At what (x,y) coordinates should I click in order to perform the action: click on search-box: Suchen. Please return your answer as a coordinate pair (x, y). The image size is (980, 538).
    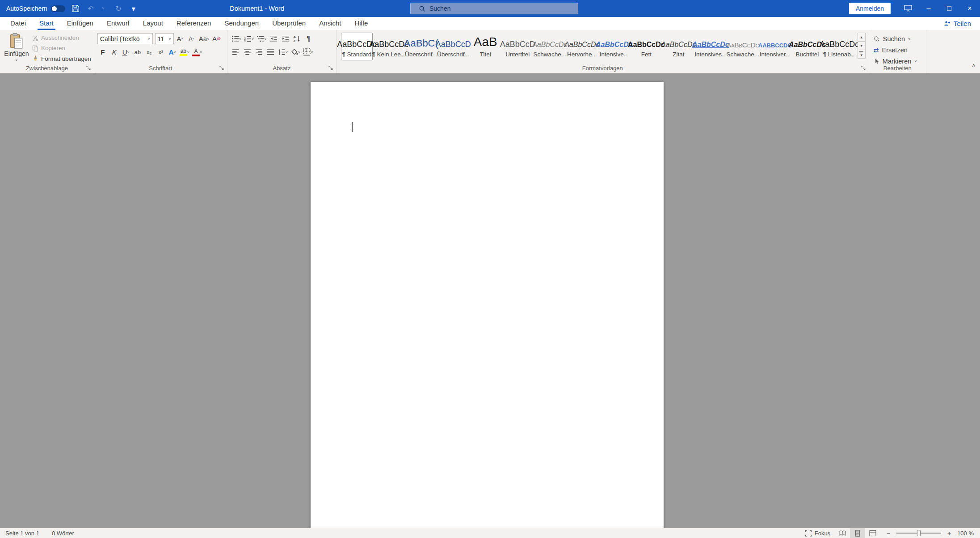
    Looking at the image, I should click on (494, 8).